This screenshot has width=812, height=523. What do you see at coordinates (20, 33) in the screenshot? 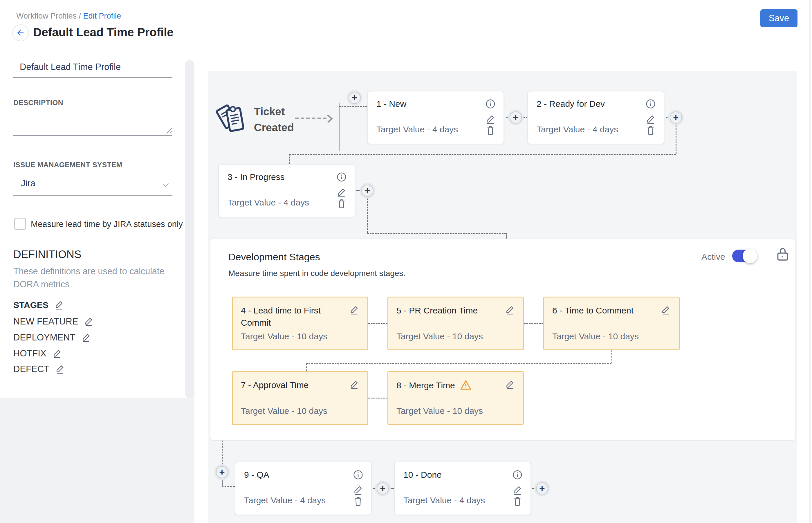
I see `back-button` at bounding box center [20, 33].